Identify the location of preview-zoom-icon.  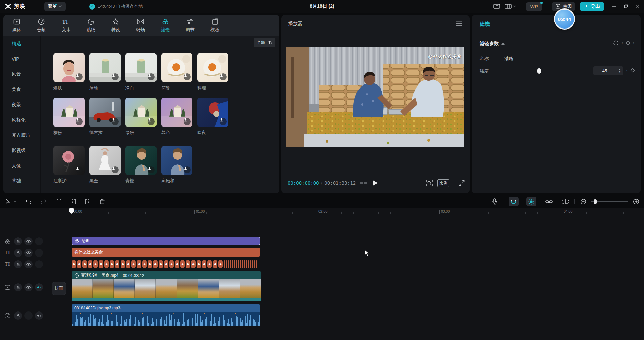
(429, 183).